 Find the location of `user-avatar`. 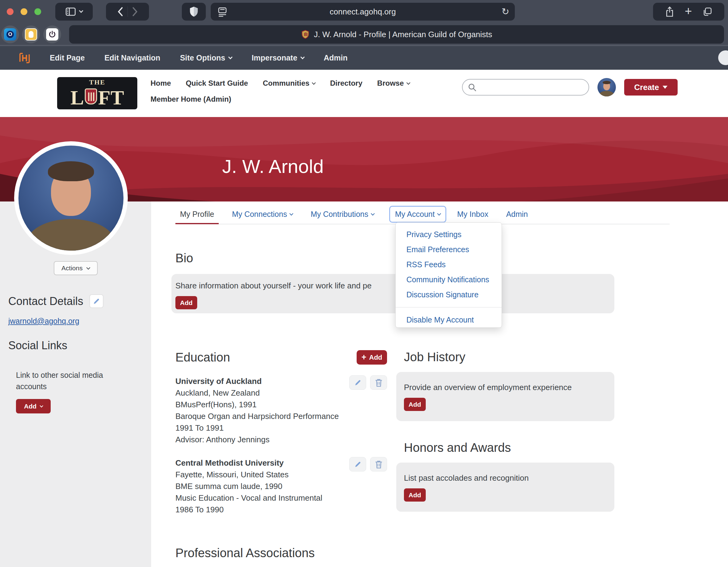

user-avatar is located at coordinates (607, 87).